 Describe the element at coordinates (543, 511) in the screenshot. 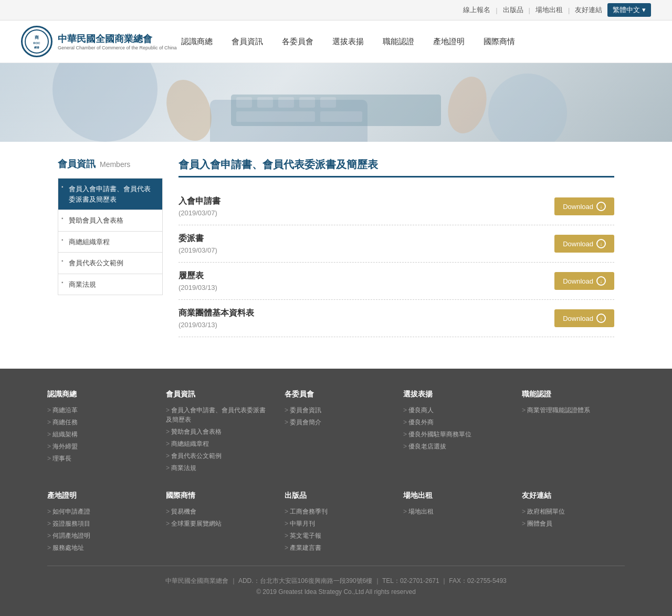

I see `footer-link: 政府相關單位` at that location.